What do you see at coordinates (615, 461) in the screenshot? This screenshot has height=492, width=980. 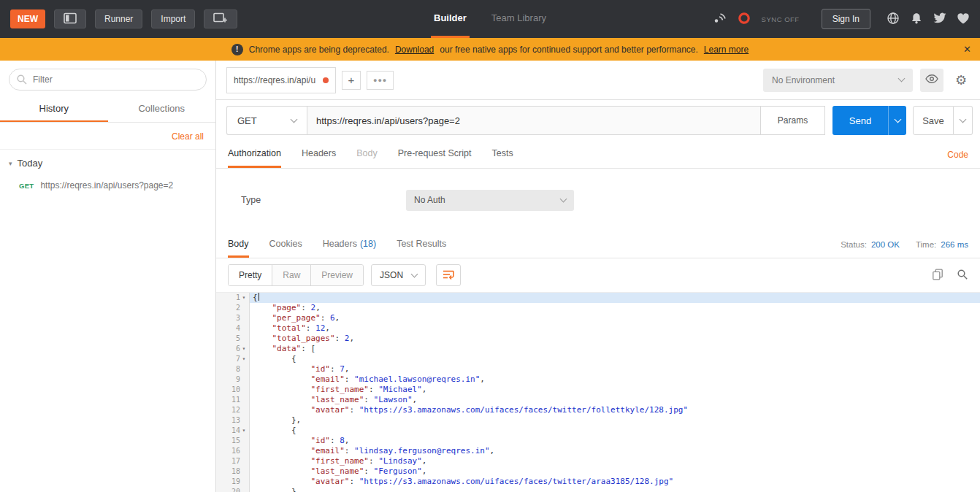 I see `code-line-content: "first_name": "Lindsay",` at bounding box center [615, 461].